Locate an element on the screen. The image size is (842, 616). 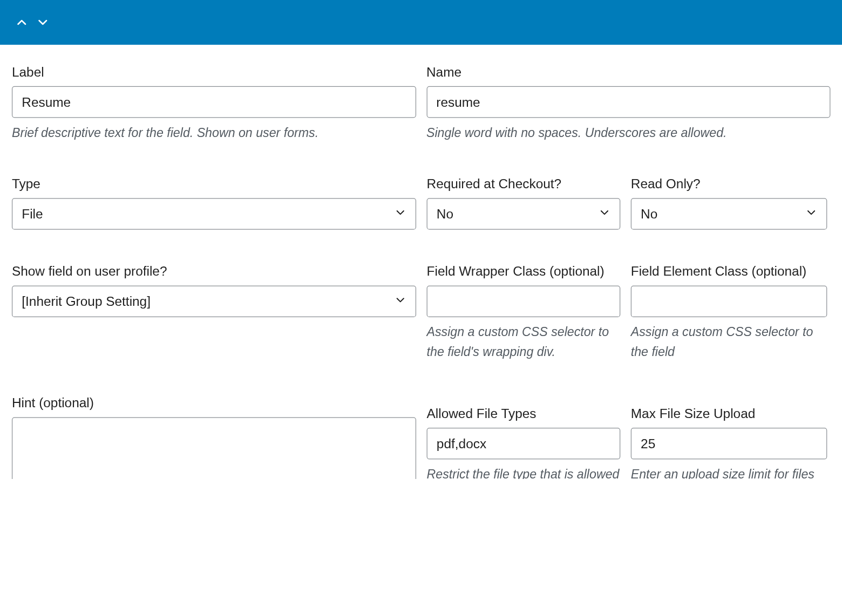
required-select: No is located at coordinates (524, 215).